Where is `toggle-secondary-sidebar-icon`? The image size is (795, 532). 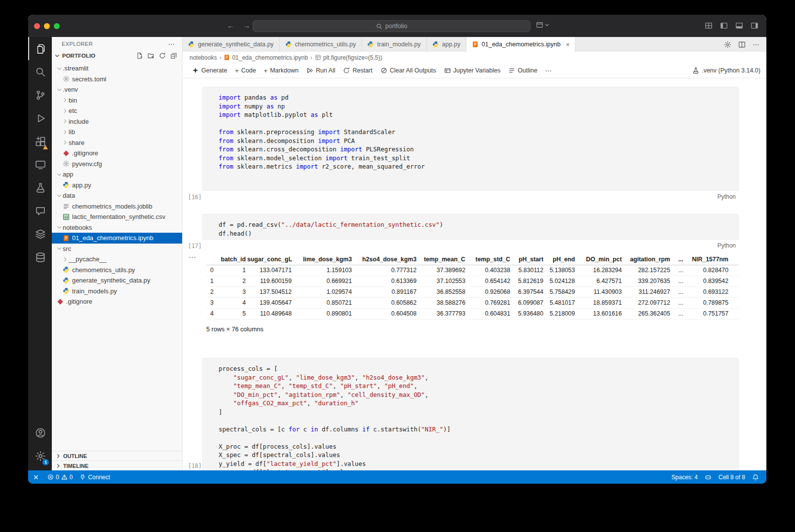 toggle-secondary-sidebar-icon is located at coordinates (755, 26).